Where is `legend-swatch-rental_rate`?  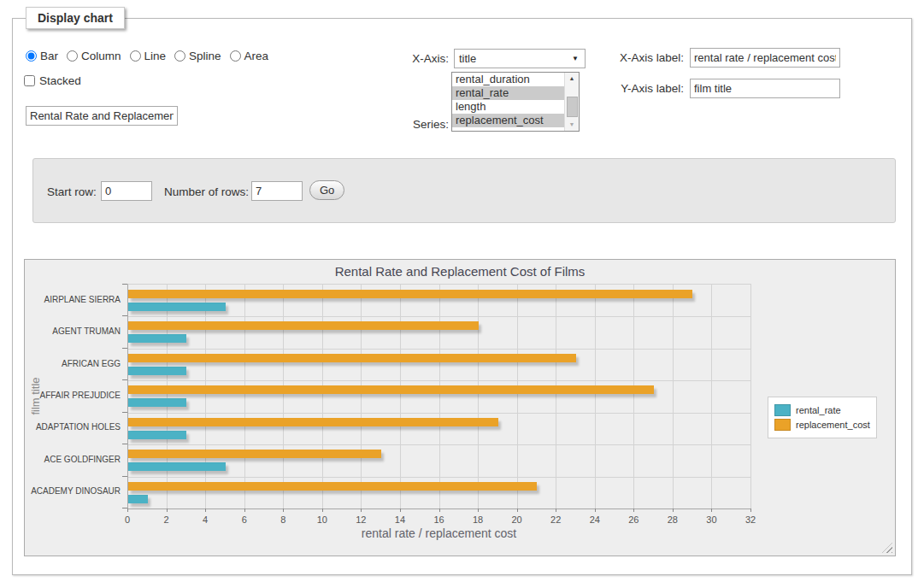 legend-swatch-rental_rate is located at coordinates (783, 410).